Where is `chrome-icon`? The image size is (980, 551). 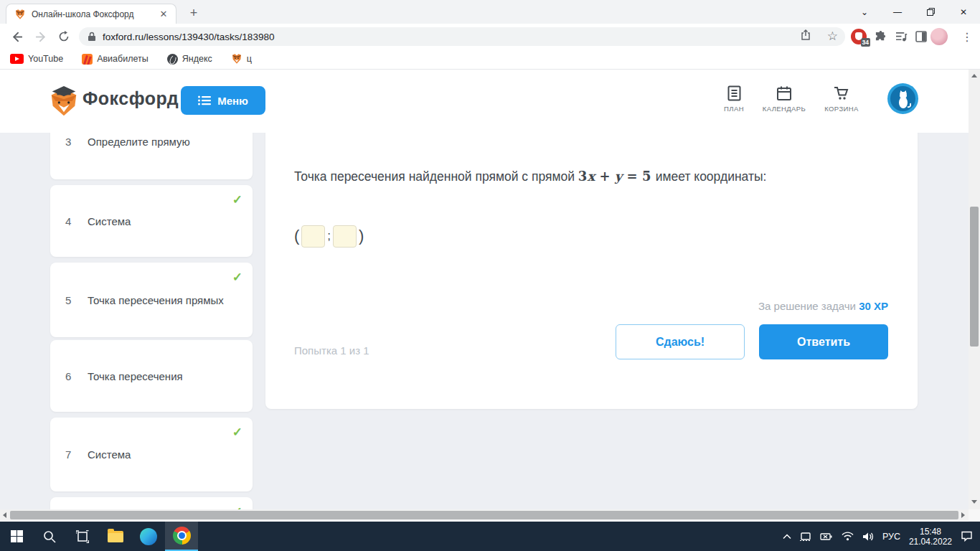 chrome-icon is located at coordinates (182, 535).